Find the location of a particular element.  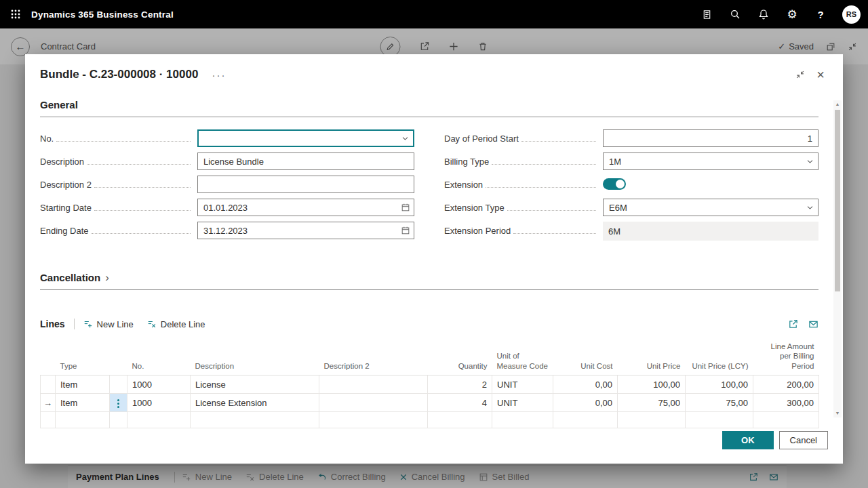

ending-date-input is located at coordinates (306, 230).